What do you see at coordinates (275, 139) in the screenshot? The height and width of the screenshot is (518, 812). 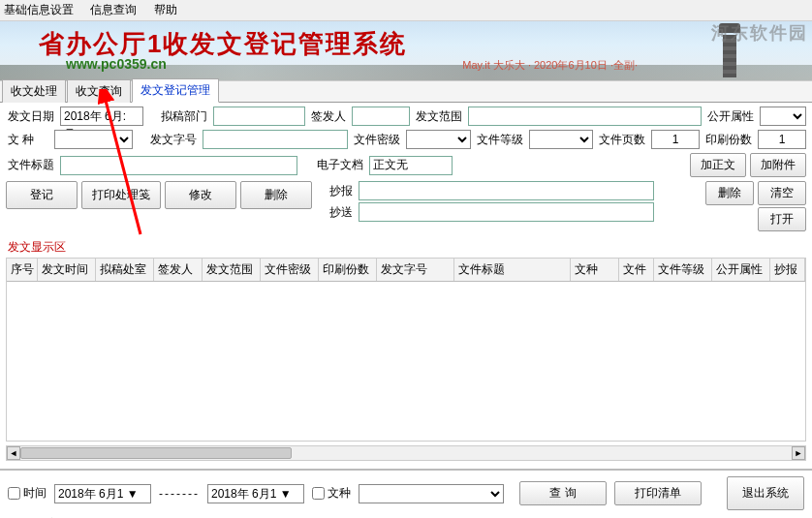 I see `doc-number-field` at bounding box center [275, 139].